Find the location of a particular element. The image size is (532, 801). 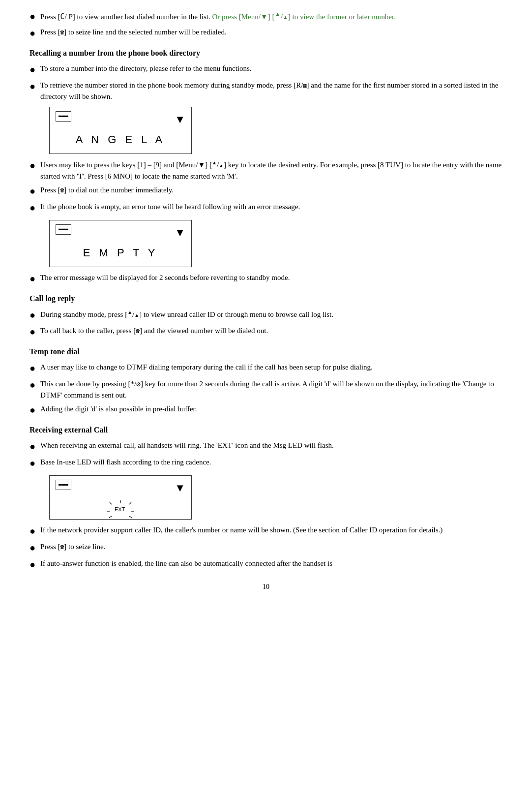

bullet-item-17: ● Press [☎] to seize line. is located at coordinates (266, 548).